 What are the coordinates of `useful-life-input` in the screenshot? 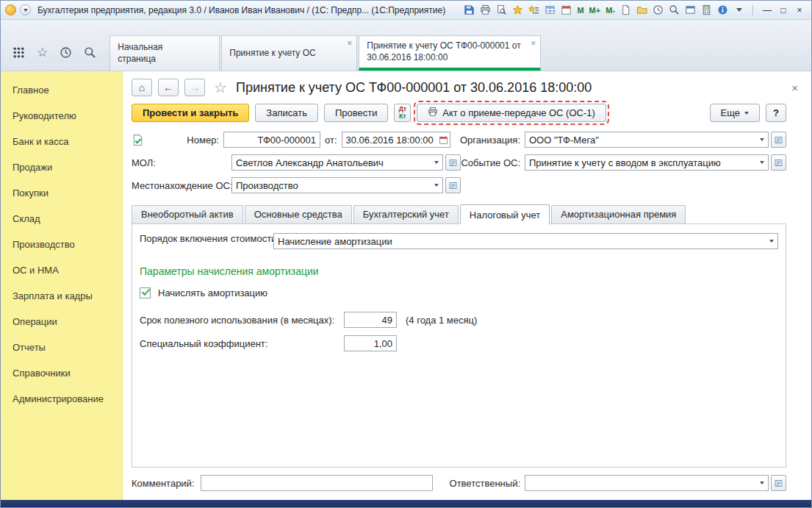 It's located at (370, 320).